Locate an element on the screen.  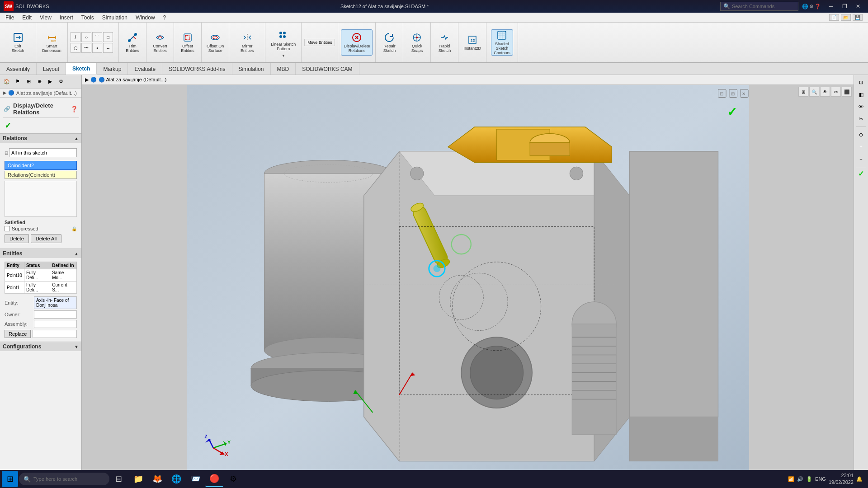
taskbar-app-solidworks: 🔴 is located at coordinates (214, 479).